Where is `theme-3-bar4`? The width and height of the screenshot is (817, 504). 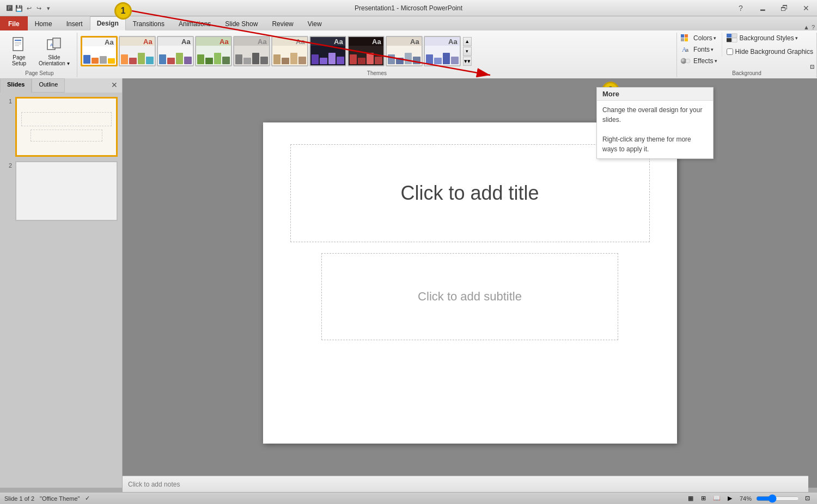
theme-3-bar4 is located at coordinates (188, 60).